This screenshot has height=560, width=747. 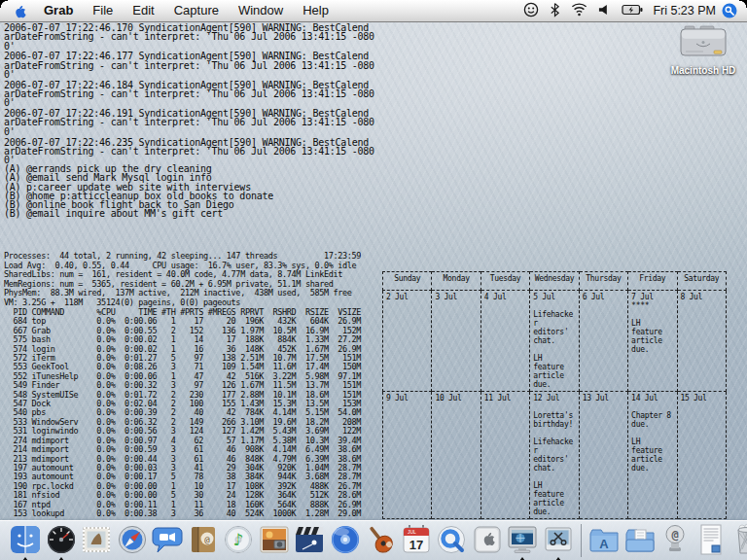 What do you see at coordinates (604, 542) in the screenshot?
I see `dock-icon-applications-folder: A` at bounding box center [604, 542].